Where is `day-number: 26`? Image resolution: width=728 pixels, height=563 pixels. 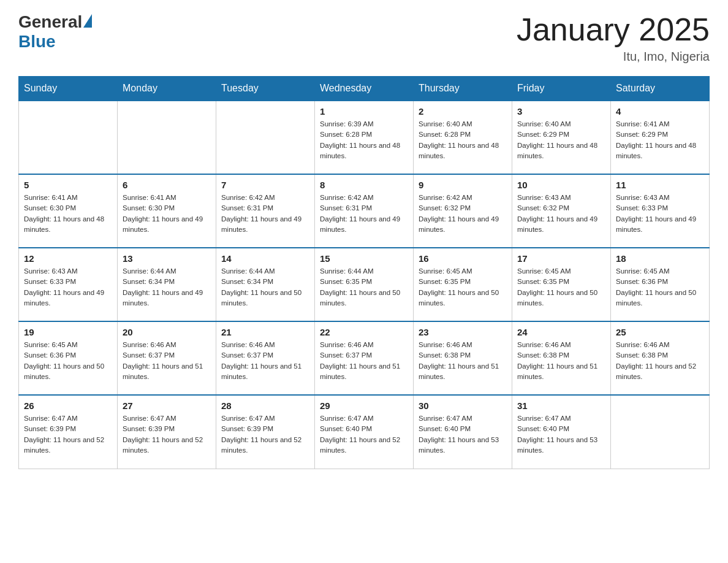 day-number: 26 is located at coordinates (68, 406).